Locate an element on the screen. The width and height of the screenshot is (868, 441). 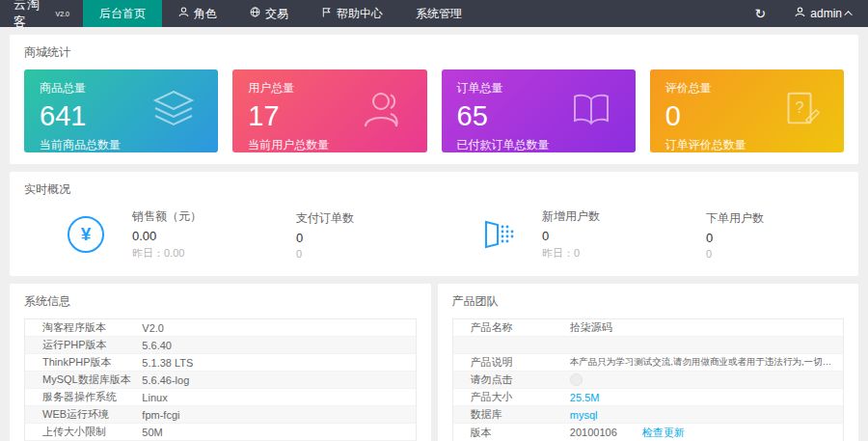
system-info-title: 系统信息 is located at coordinates (220, 301).